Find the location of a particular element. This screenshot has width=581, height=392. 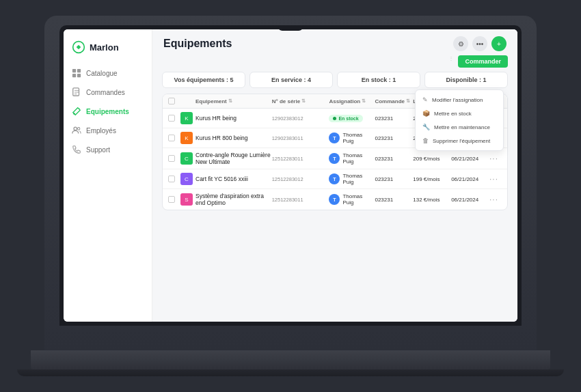

phone-icon is located at coordinates (77, 150).